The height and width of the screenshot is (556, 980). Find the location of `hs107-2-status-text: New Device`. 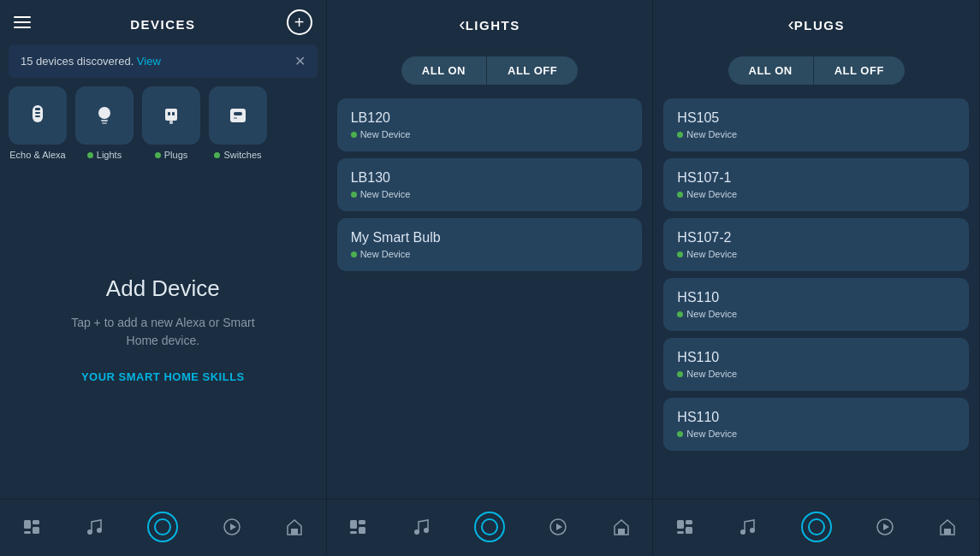

hs107-2-status-text: New Device is located at coordinates (712, 254).